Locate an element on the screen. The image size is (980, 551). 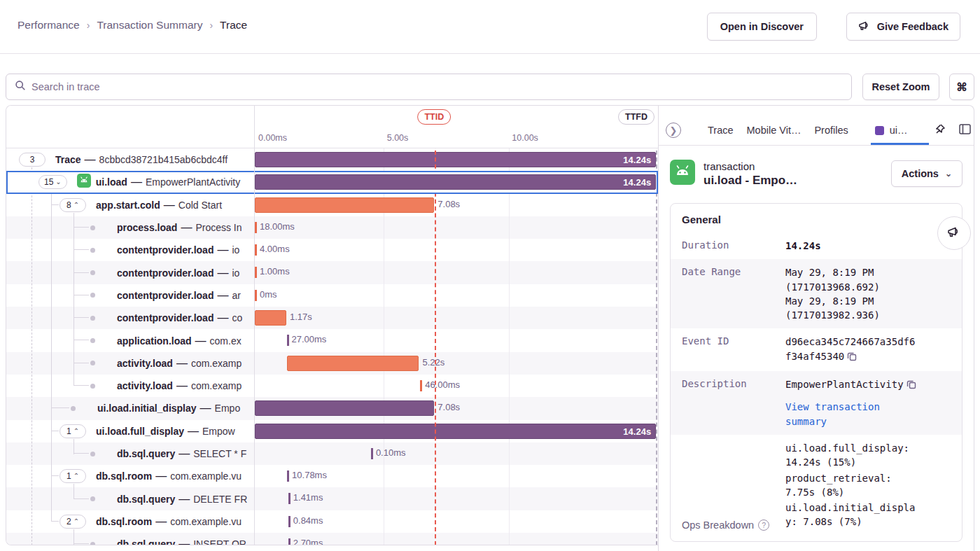
span-duration-label: 1.17s is located at coordinates (301, 316).